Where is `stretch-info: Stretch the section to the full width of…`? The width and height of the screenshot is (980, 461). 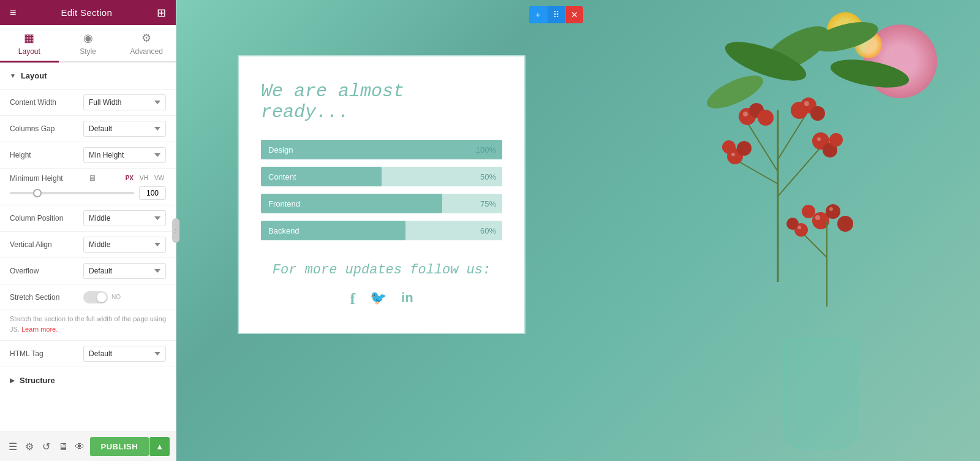 stretch-info: Stretch the section to the full width of… is located at coordinates (88, 326).